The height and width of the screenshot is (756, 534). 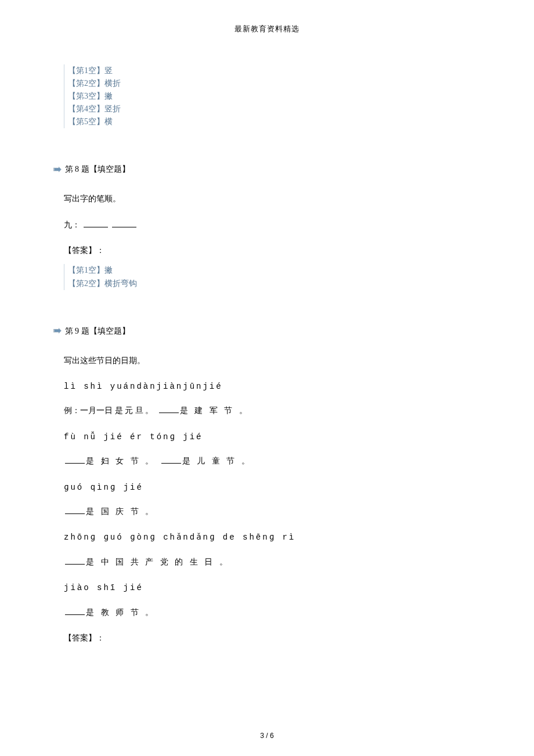 I want to click on q9-line-1: 例：一月一日 是 元 旦 。 是 建 军 节 。, so click(x=267, y=411).